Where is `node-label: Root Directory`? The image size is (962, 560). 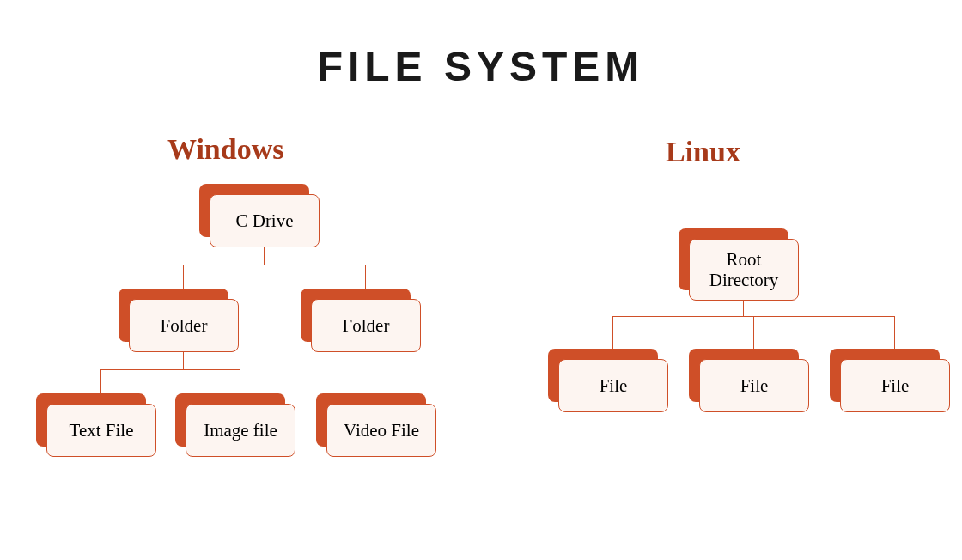 node-label: Root Directory is located at coordinates (744, 270).